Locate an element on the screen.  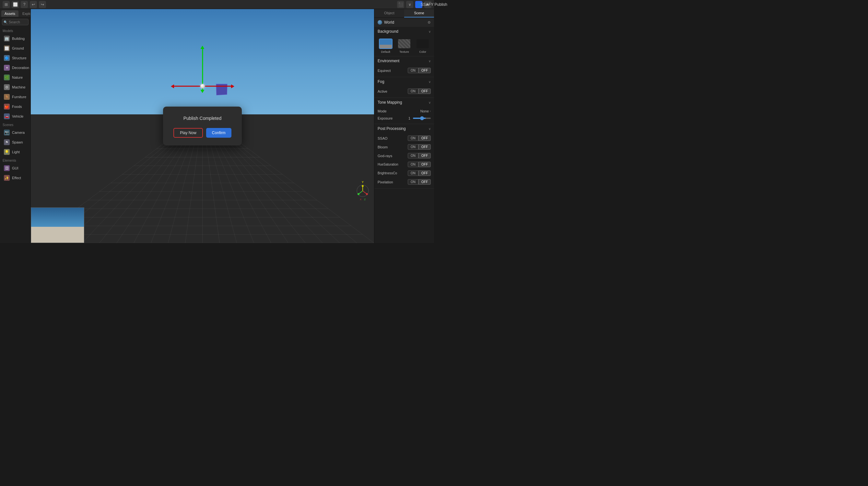
chevron-icon: ∨ is located at coordinates (410, 5).